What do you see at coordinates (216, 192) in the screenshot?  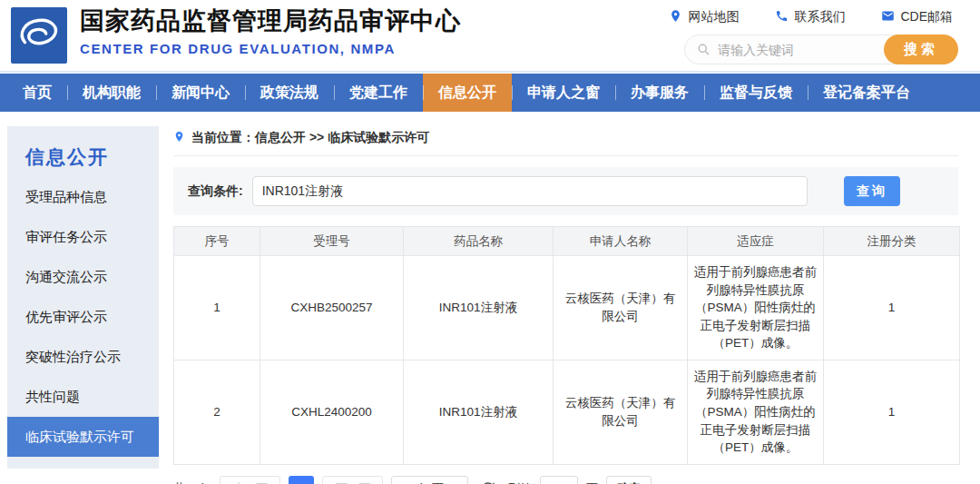 I see `query-label: 查询条件:` at bounding box center [216, 192].